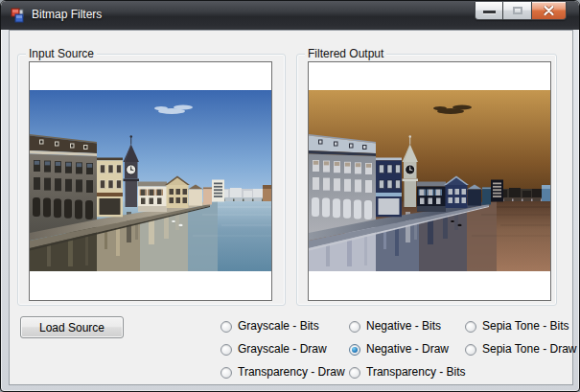 This screenshot has width=580, height=392. What do you see at coordinates (61, 54) in the screenshot?
I see `input-source-group-label: Input Source` at bounding box center [61, 54].